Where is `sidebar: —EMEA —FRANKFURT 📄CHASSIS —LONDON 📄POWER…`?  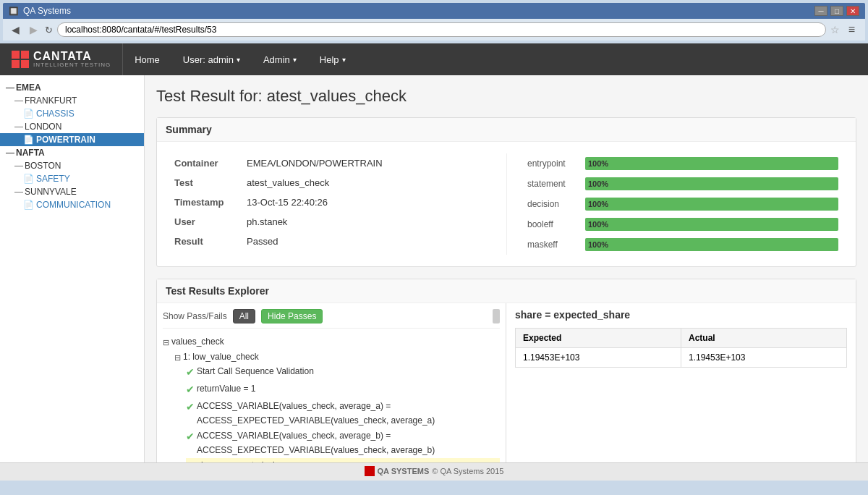 sidebar: —EMEA —FRANKFURT 📄CHASSIS —LONDON 📄POWER… is located at coordinates (72, 269).